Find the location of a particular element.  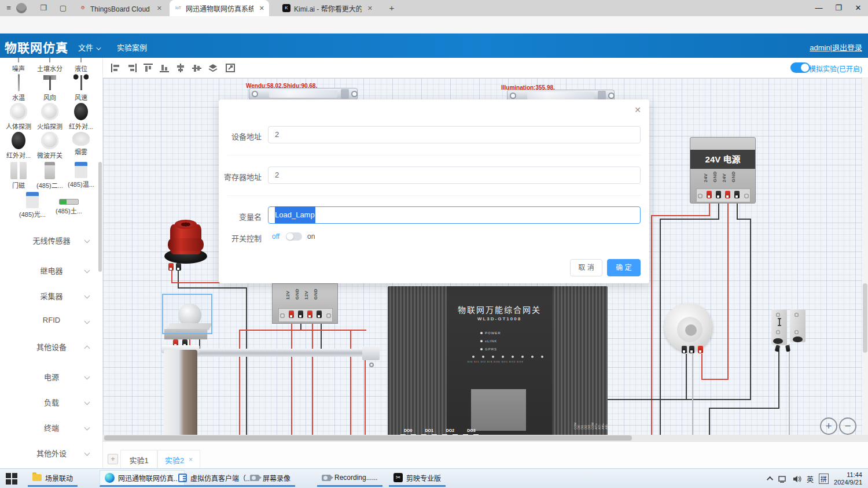

taskbar-item-jianying: ✂ 剪映专业版 is located at coordinates (417, 479).